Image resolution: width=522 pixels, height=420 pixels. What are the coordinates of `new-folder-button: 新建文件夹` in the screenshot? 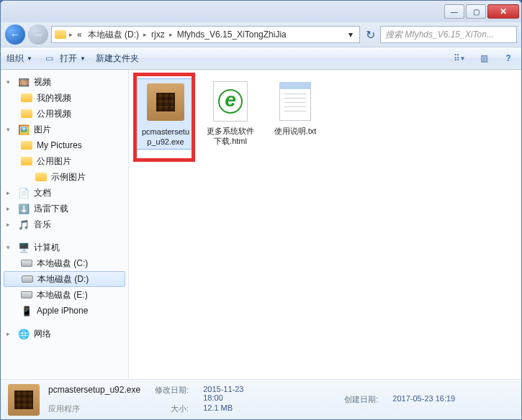 It's located at (117, 59).